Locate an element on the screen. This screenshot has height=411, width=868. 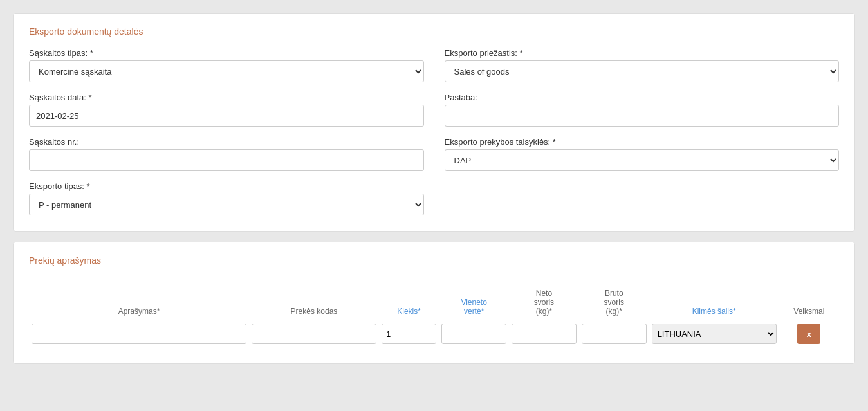
trade-terms-select: DAP DDP EXW FCA CPT CIP DAT is located at coordinates (642, 160).